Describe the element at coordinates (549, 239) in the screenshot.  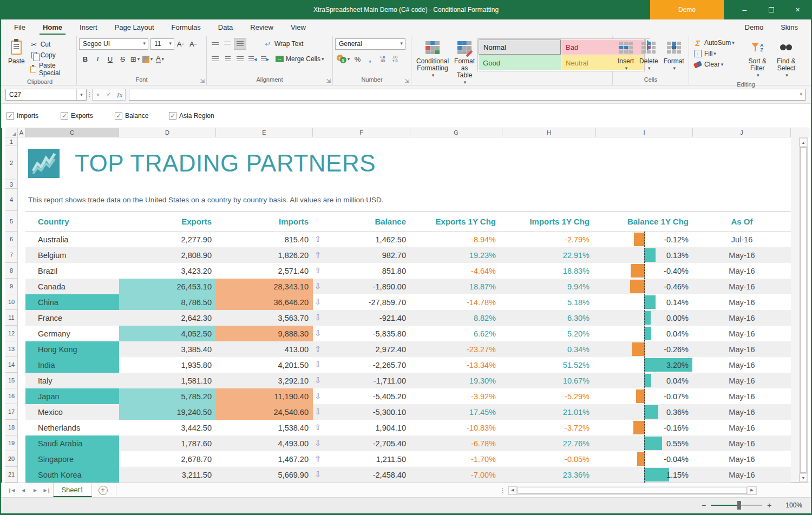
I see `cell-imports-chg: -2.79%` at that location.